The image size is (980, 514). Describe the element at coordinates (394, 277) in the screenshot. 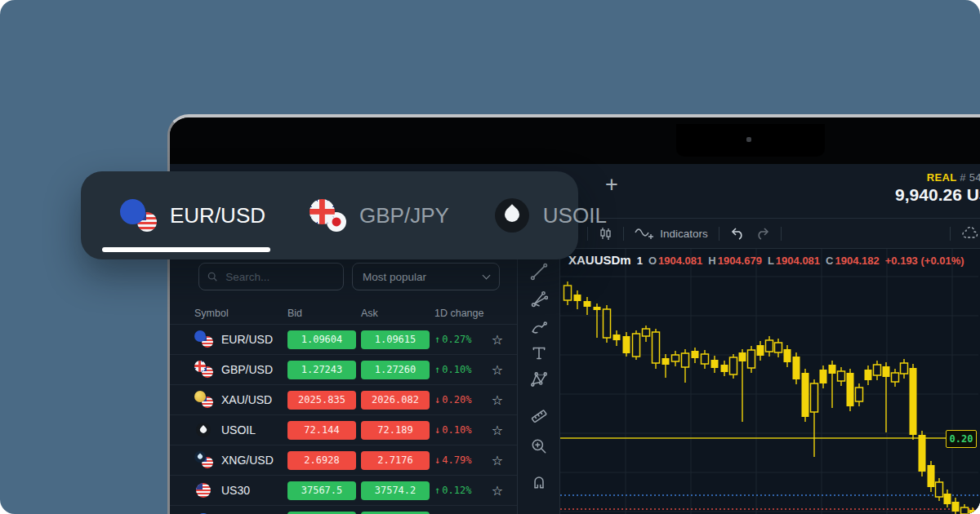

I see `filter-value: Most popular` at that location.